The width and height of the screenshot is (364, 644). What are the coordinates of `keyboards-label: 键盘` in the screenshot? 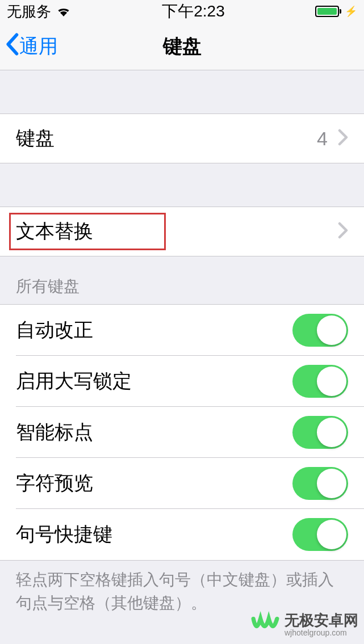 It's located at (35, 138).